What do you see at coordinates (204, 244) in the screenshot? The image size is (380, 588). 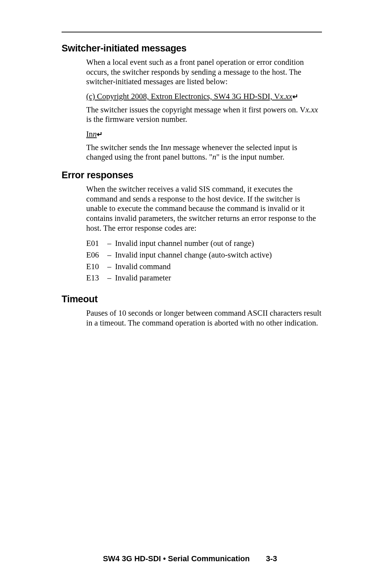 I see `error-item: E01 – Invalid input channel number (out …` at bounding box center [204, 244].